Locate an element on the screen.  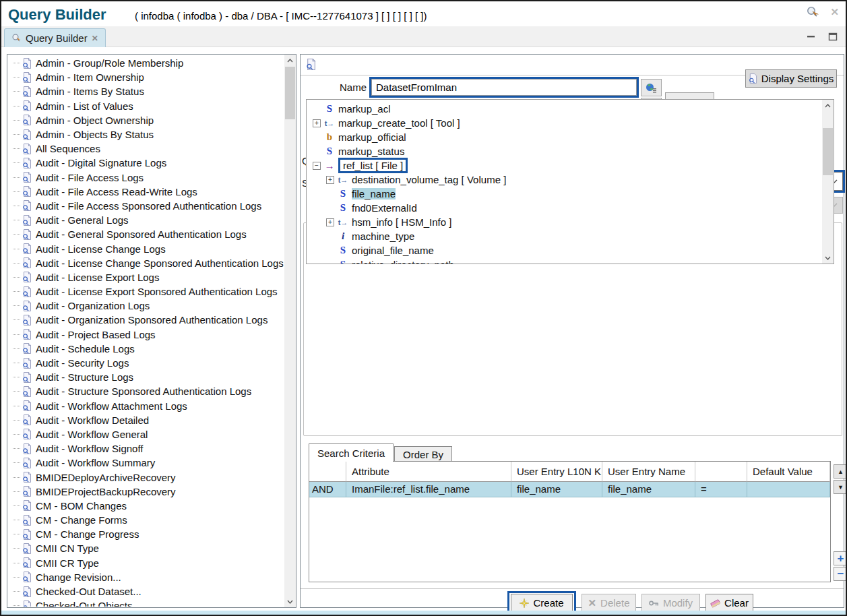
modify-button: Modify is located at coordinates (671, 603).